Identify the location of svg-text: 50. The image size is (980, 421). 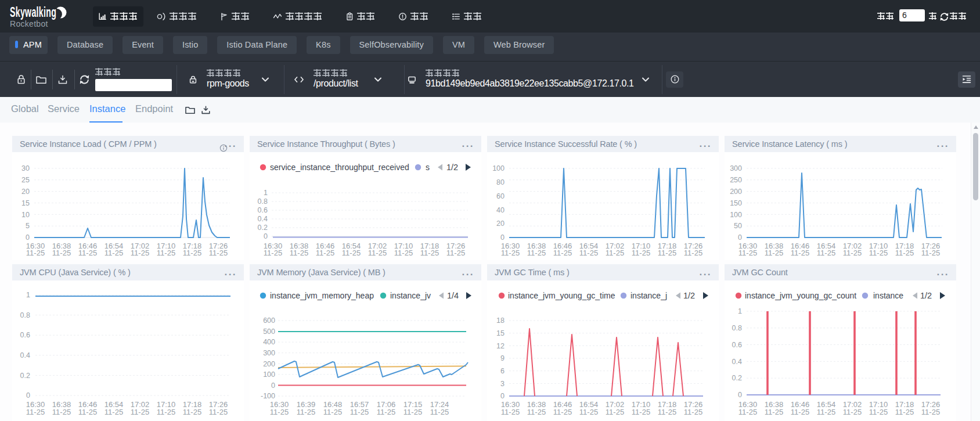
(738, 226).